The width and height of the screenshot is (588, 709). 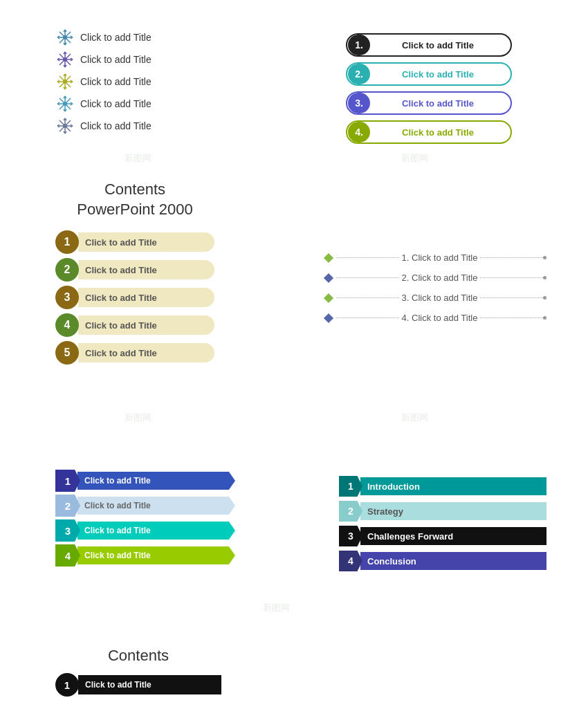 What do you see at coordinates (429, 45) in the screenshot?
I see `pill-item: 1. Click to add Title` at bounding box center [429, 45].